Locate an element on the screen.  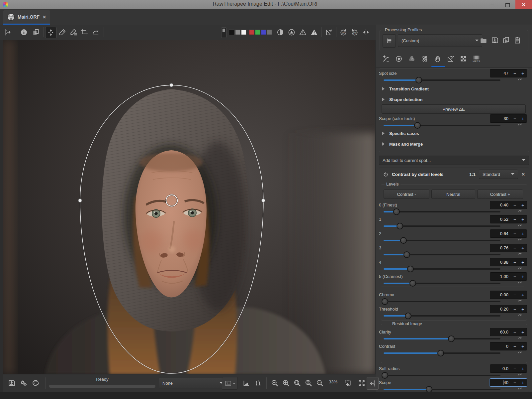
before-after-view-button is located at coordinates (36, 32).